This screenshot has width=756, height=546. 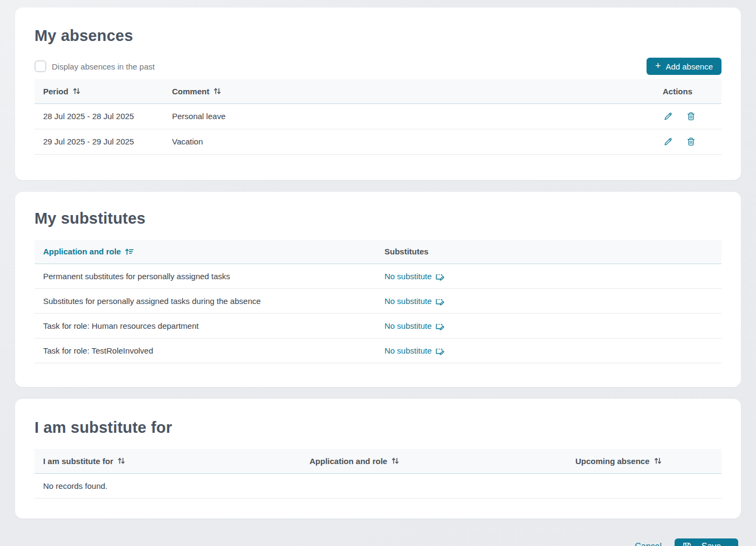 I want to click on absences-toolbar: Display absences in the past + Add absen…, so click(x=378, y=66).